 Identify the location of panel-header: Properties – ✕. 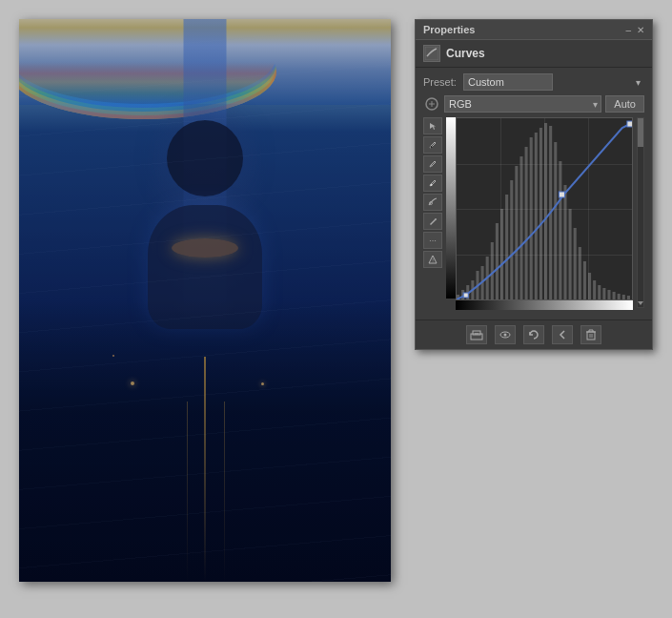
(534, 31).